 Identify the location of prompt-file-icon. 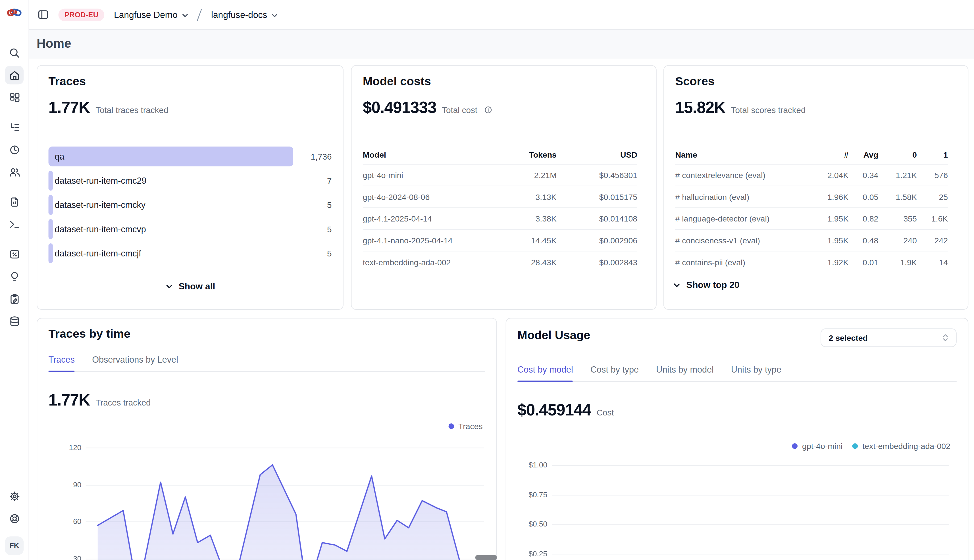
(15, 202).